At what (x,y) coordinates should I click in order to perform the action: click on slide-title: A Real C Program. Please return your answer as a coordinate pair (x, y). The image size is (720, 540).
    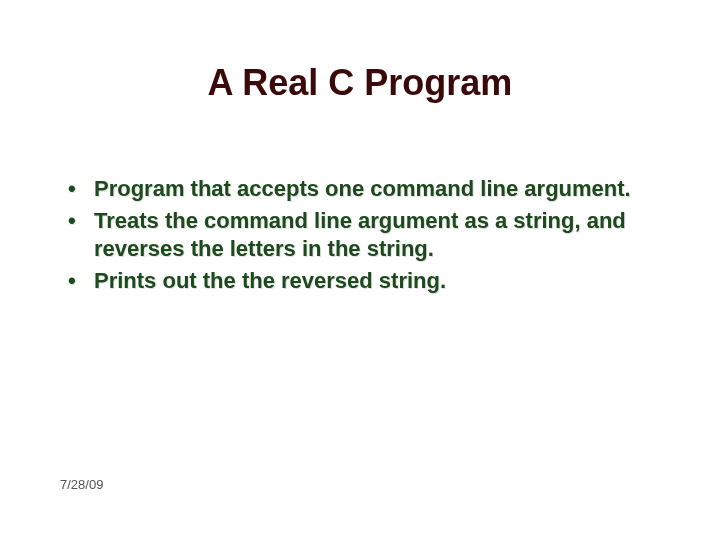
    Looking at the image, I should click on (360, 83).